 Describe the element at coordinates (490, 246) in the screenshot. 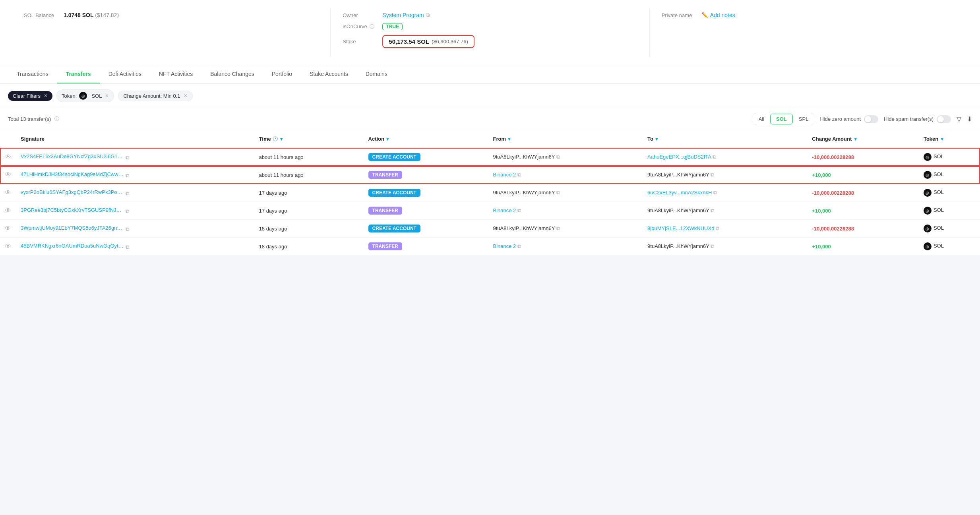

I see `table-row: 👁45BVMRKNgxr6nGAUmRDua5uNwGqGytgyfqLndx.…` at that location.